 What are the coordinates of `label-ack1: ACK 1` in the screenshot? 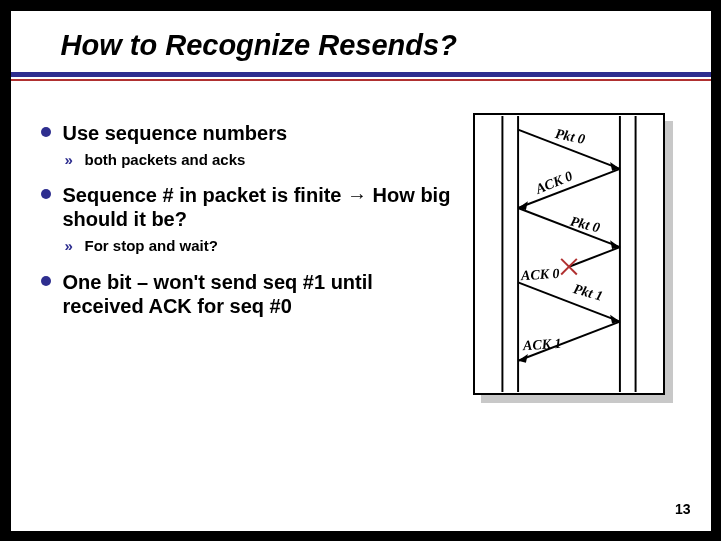 It's located at (542, 344).